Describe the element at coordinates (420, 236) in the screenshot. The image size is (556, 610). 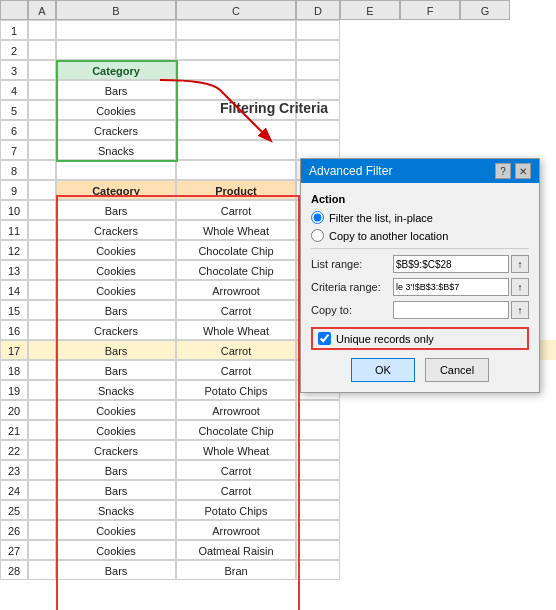
I see `dialog-radio-copy-row: Copy to another location` at that location.